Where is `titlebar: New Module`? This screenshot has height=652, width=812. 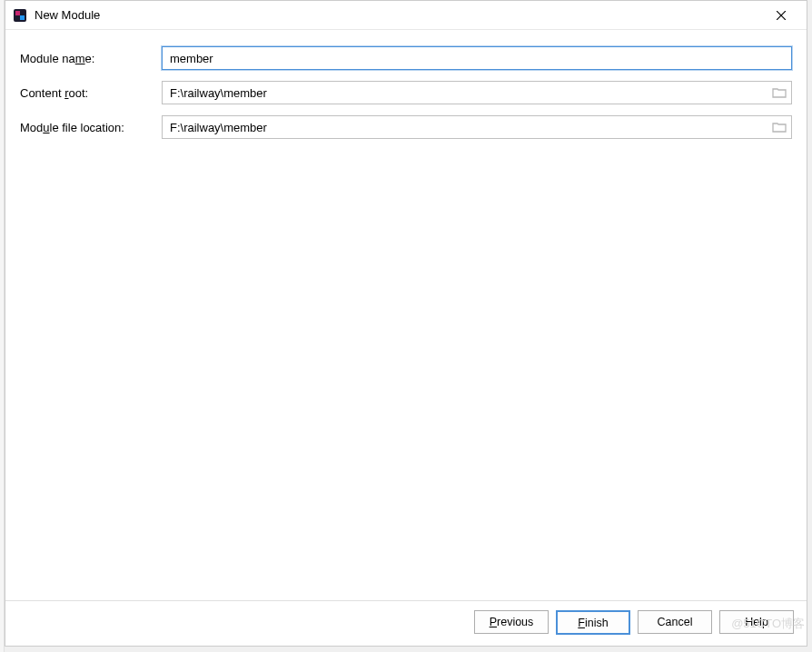 titlebar: New Module is located at coordinates (406, 15).